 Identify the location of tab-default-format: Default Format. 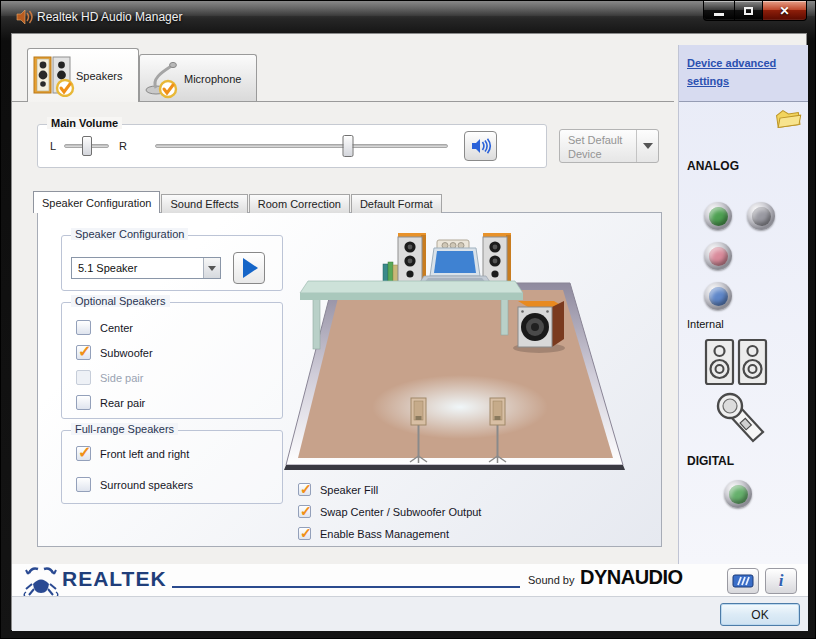
(396, 204).